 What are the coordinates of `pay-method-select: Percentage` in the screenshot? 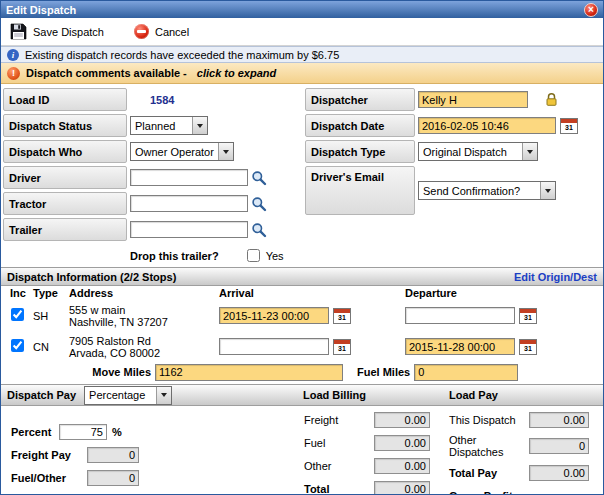 It's located at (128, 396).